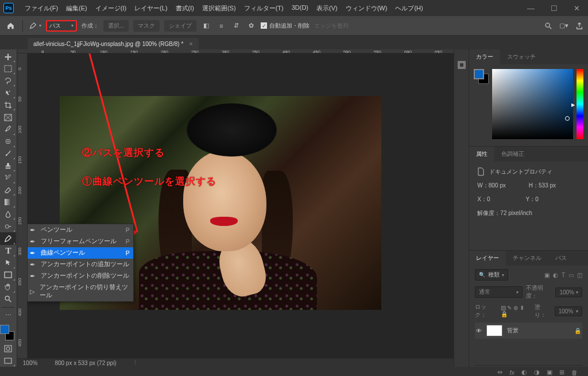 The width and height of the screenshot is (588, 376). I want to click on fill-adj-icon: ◑, so click(537, 373).